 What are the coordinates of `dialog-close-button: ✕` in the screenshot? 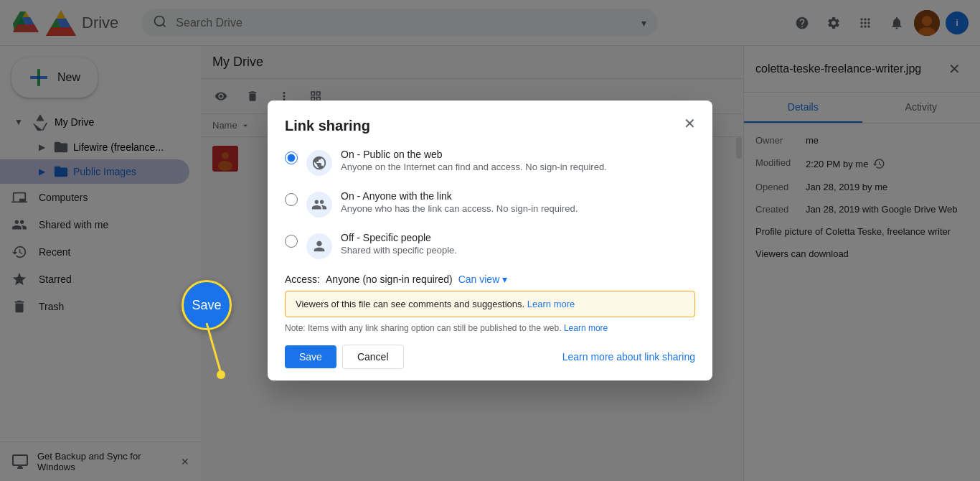 It's located at (689, 123).